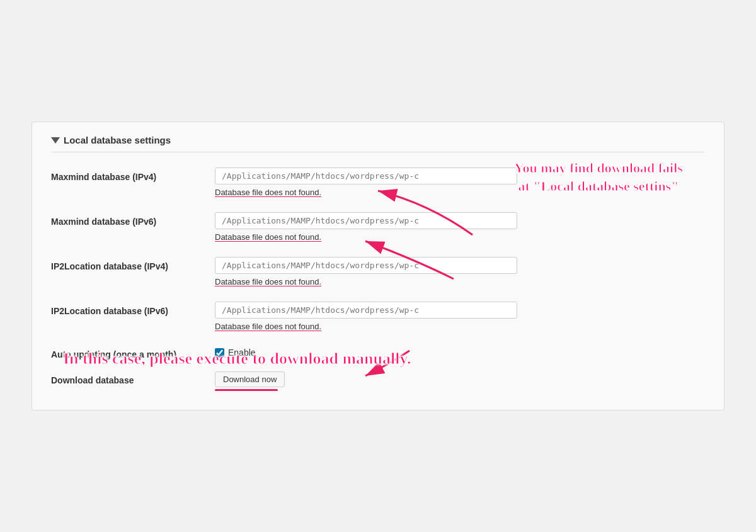 The image size is (756, 532). Describe the element at coordinates (268, 326) in the screenshot. I see `ip2location-ipv6-error: Database file does not found.` at that location.